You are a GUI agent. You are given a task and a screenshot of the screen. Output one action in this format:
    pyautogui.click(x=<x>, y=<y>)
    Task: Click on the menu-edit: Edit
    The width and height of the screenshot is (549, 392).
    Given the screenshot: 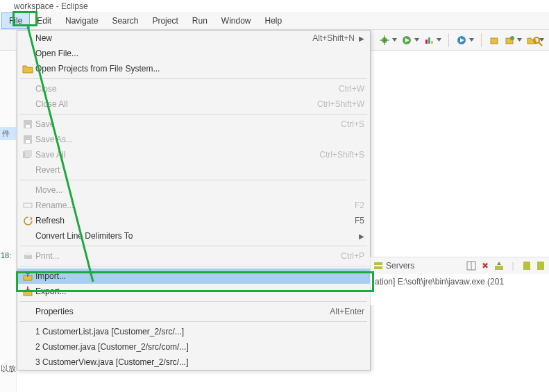 What is the action you would take?
    pyautogui.click(x=44, y=21)
    